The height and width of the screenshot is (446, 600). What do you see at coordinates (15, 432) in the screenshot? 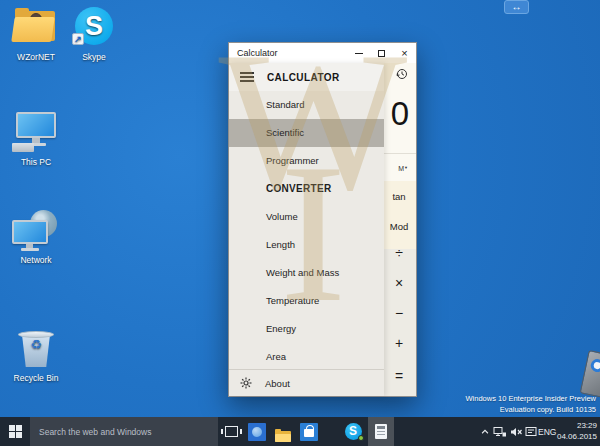
I see `start-button` at bounding box center [15, 432].